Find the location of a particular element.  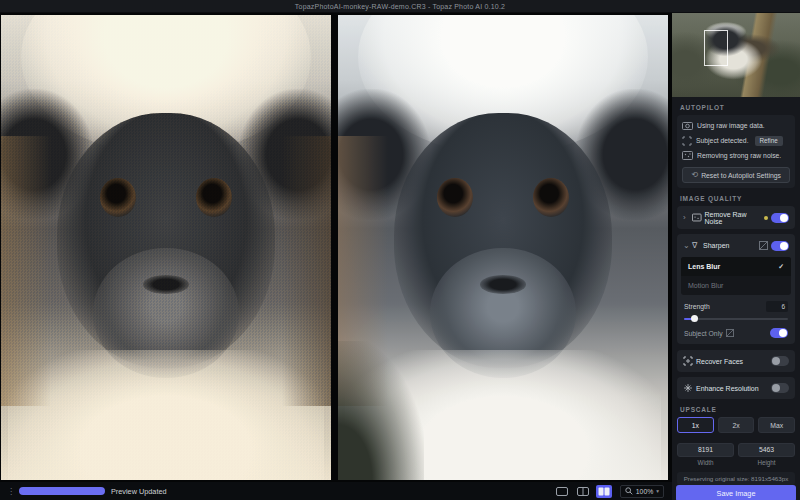

reset-autopilot-label: Reset to Autopilot Settings is located at coordinates (741, 176).